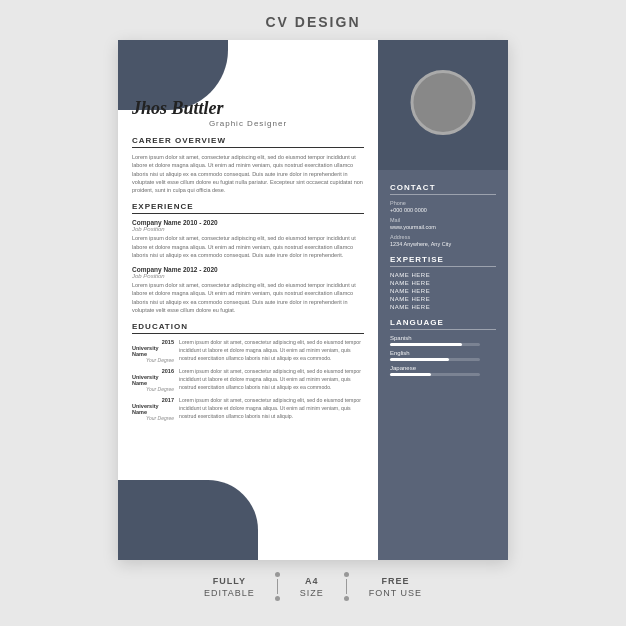 This screenshot has height=626, width=626. Describe the element at coordinates (248, 239) in the screenshot. I see `exp-item-1: Company Name 2010 - 2020 Job Position Lo…` at that location.